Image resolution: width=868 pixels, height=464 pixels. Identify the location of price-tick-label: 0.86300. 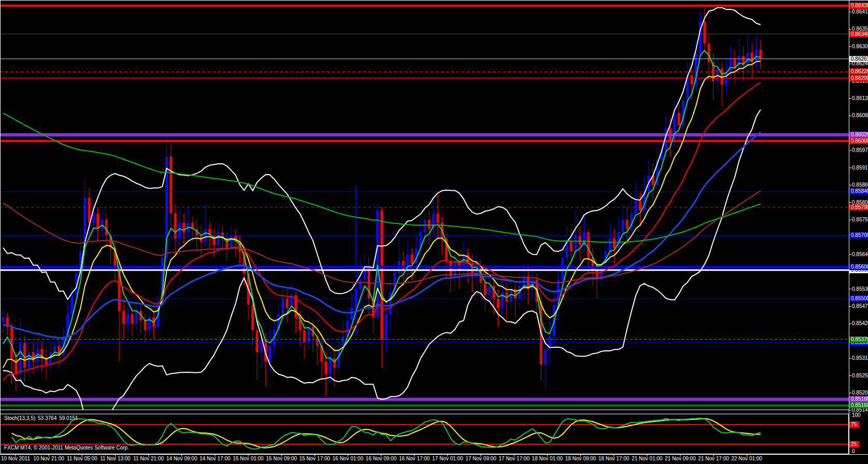
(860, 47).